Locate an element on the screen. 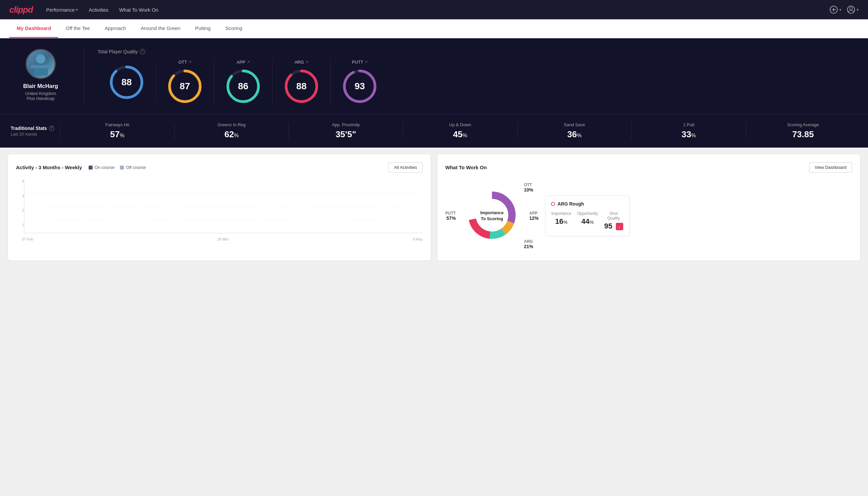 This screenshot has height=496, width=868. app-logo: clippd is located at coordinates (21, 10).